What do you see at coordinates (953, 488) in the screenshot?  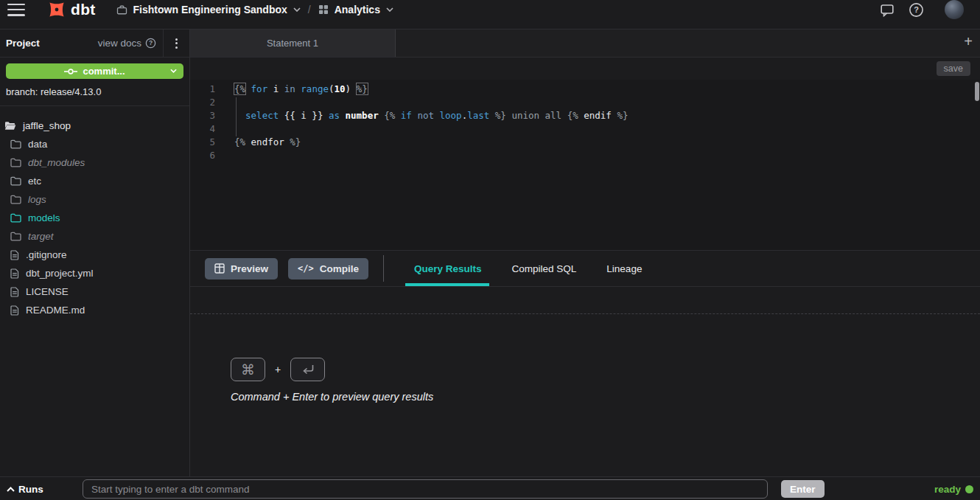 I see `status-indicator: ready` at bounding box center [953, 488].